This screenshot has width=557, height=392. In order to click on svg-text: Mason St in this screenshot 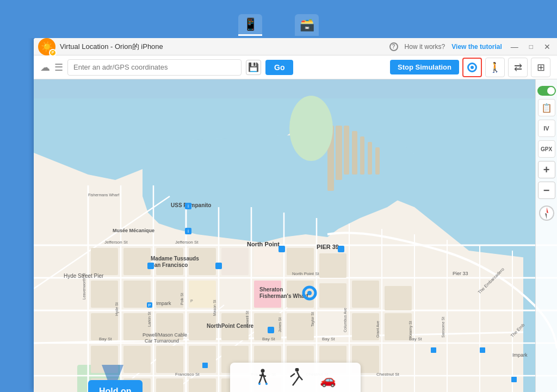, I will do `click(214, 308)`.